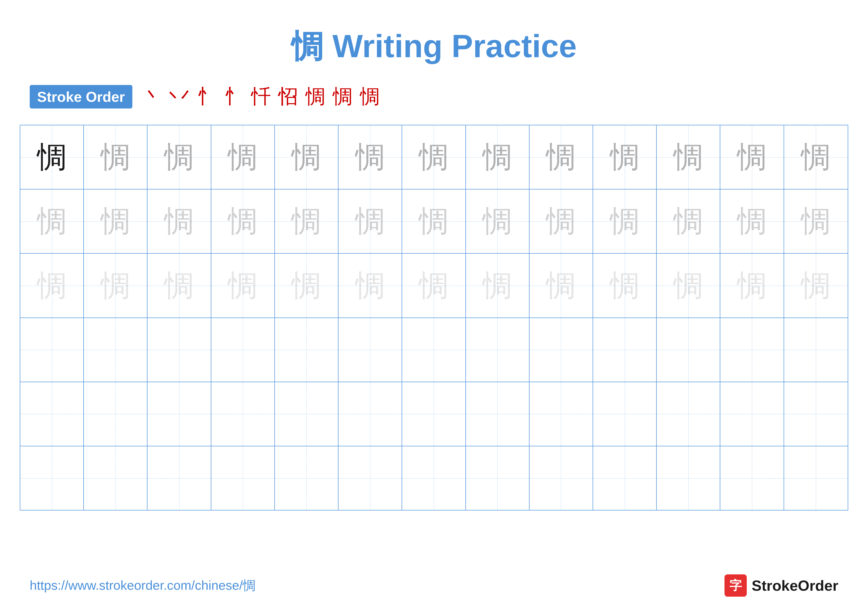 The width and height of the screenshot is (868, 614). Describe the element at coordinates (752, 221) in the screenshot. I see `grid-cell-2-12: 惆` at that location.